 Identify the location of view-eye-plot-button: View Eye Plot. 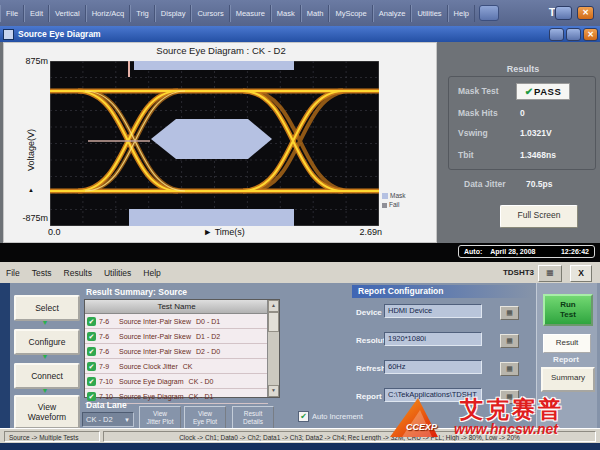
(205, 418).